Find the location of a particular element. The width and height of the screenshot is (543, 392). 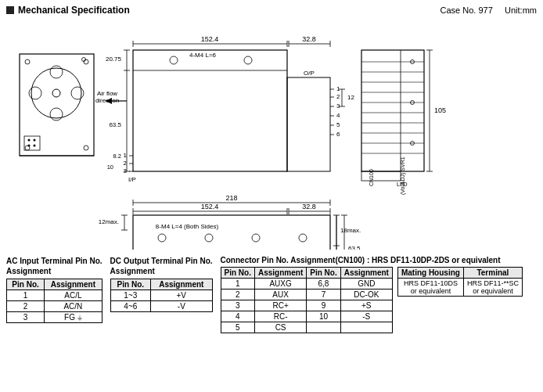

table-row: 1AC/L is located at coordinates (55, 296).